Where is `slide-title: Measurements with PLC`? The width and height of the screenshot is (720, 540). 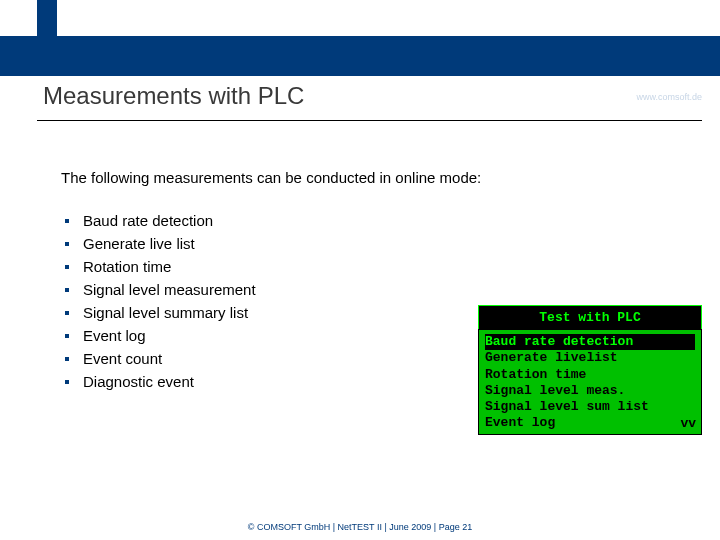 slide-title: Measurements with PLC is located at coordinates (378, 98).